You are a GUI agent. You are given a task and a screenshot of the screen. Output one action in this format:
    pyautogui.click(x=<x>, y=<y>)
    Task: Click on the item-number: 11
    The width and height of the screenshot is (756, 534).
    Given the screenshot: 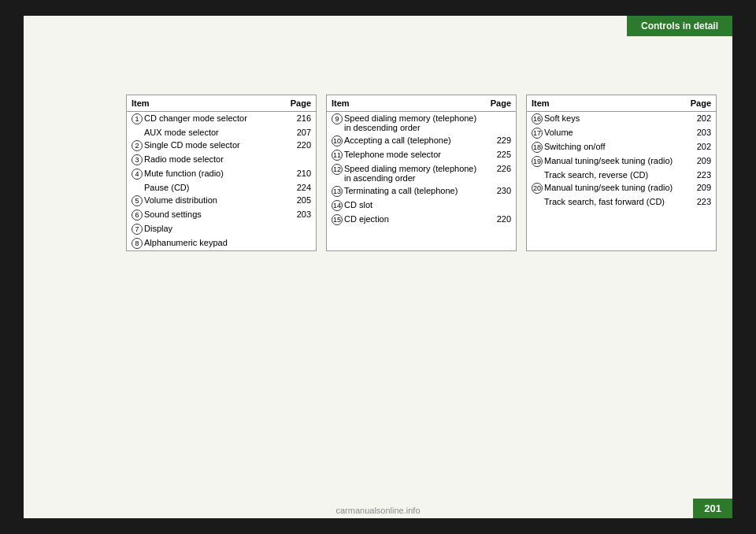 What is the action you would take?
    pyautogui.click(x=337, y=155)
    